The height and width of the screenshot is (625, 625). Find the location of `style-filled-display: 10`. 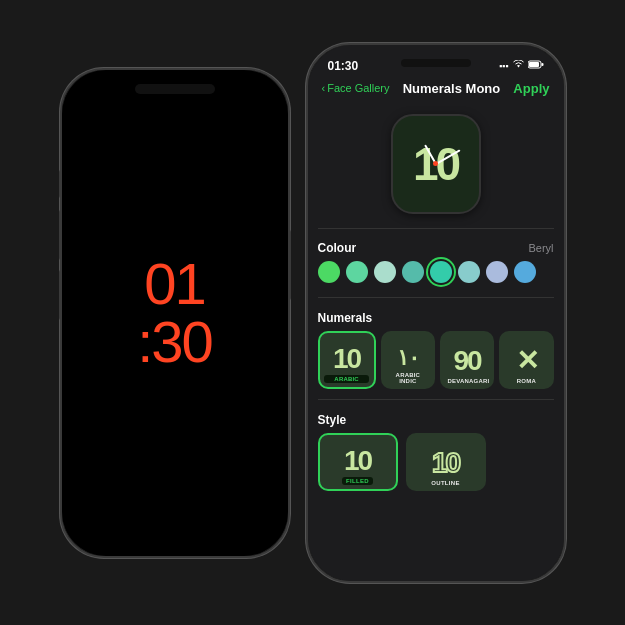

style-filled-display: 10 is located at coordinates (358, 461).